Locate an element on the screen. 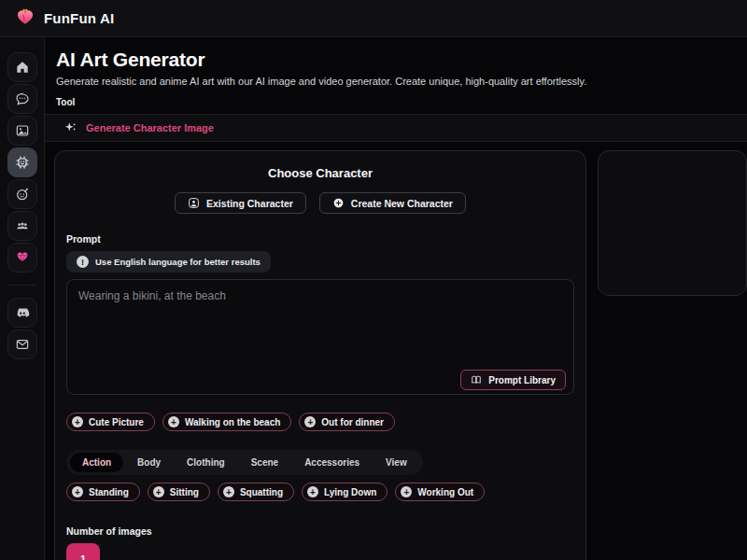 This screenshot has width=747, height=560. ai-generator-chip-icon is located at coordinates (22, 162).